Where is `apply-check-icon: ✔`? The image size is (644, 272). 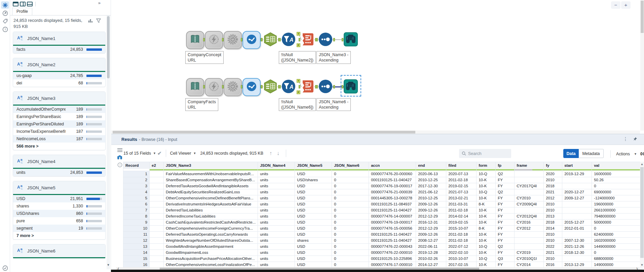
apply-check-icon: ✔ is located at coordinates (159, 153).